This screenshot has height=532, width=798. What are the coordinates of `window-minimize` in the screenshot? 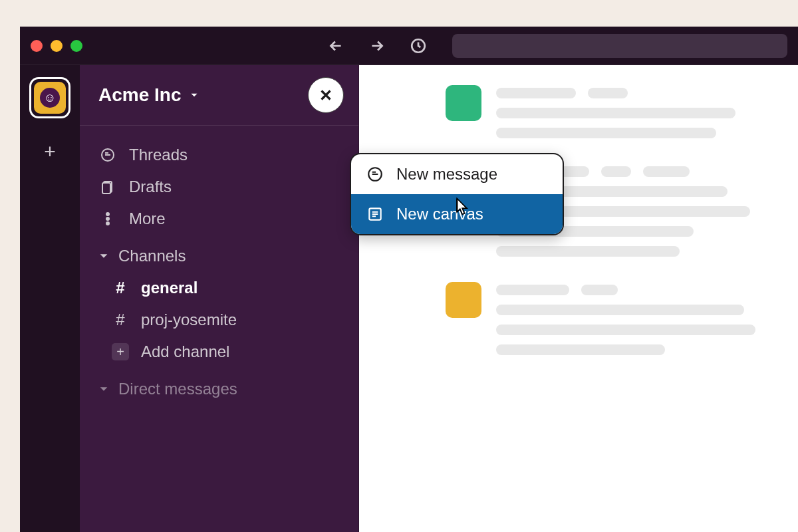 It's located at (57, 46).